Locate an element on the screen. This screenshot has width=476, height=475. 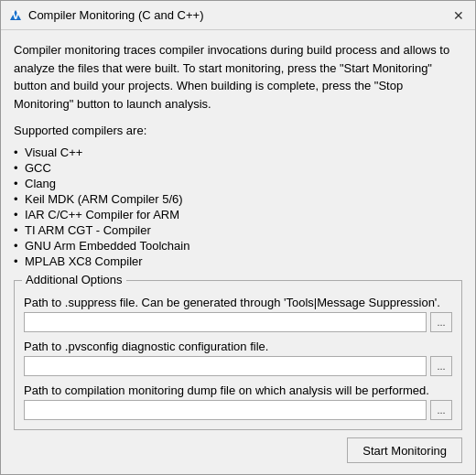
svg-text: V is located at coordinates (16, 15).